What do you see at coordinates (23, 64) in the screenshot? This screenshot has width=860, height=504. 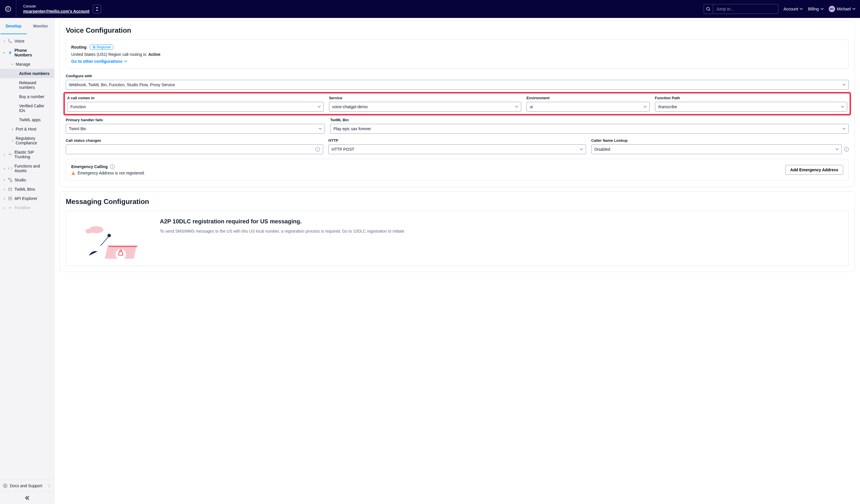 I see `sidebar-item-label: Manage` at bounding box center [23, 64].